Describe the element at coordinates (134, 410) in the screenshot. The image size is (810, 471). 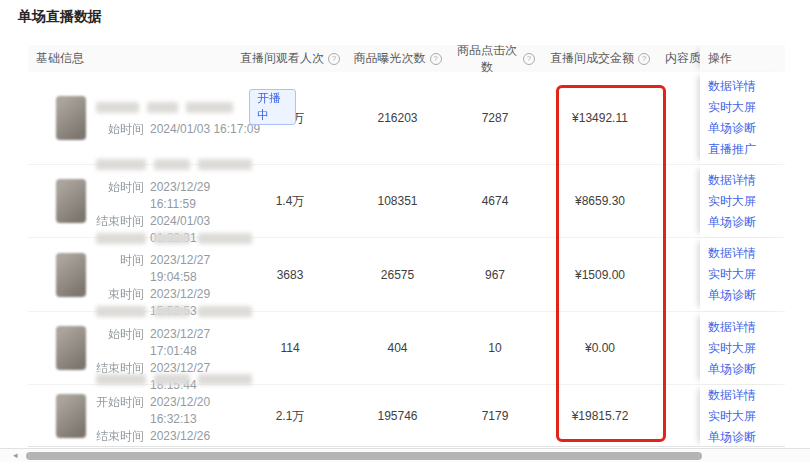
I see `basic-info-cell: 开始时间 2023/12/20 16:32:13 结束时间 2023/12/26…` at that location.